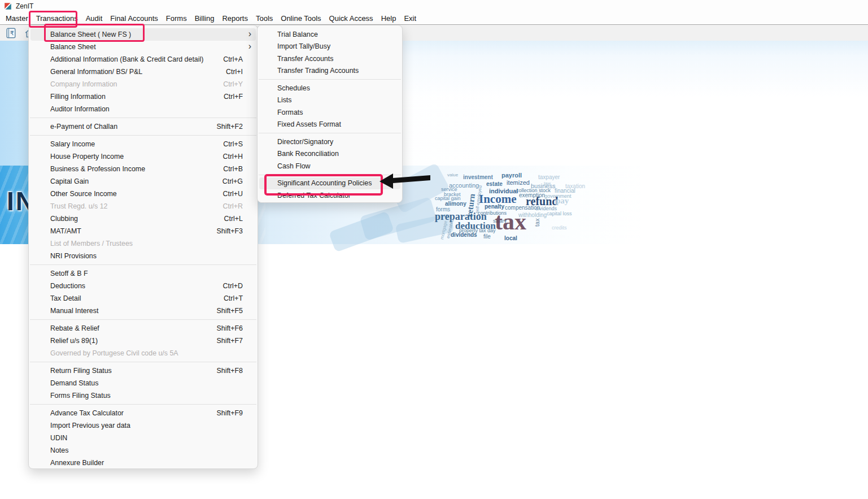 The width and height of the screenshot is (868, 499). Describe the element at coordinates (330, 88) in the screenshot. I see `menu-item-schedules: Schedules` at that location.